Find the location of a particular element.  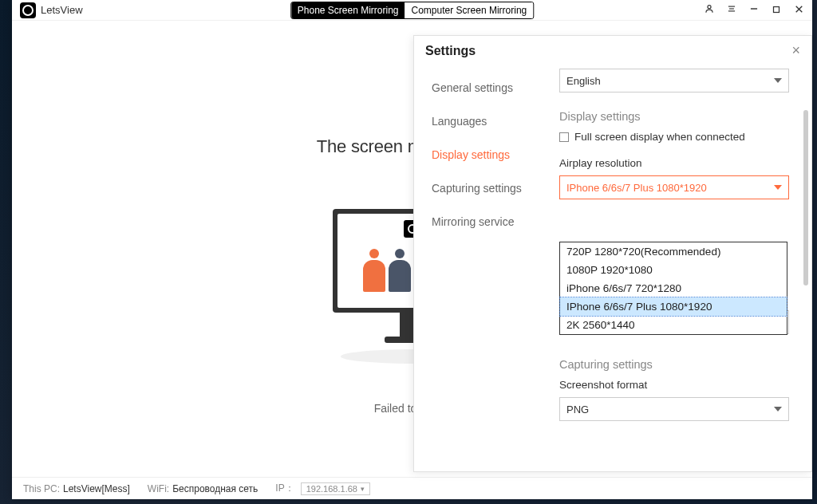

airplay-option-iphone6: iPhone 6/6s/7 720*1280 is located at coordinates (673, 289).